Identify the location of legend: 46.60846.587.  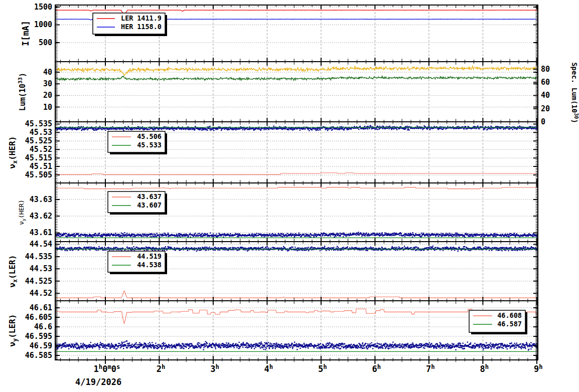
(498, 322).